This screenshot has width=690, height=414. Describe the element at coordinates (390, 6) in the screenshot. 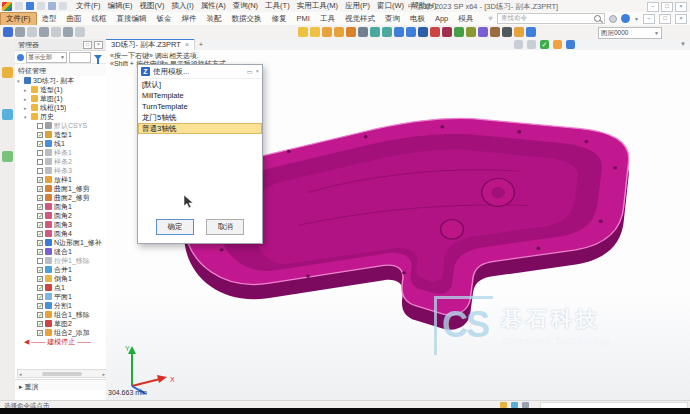

I see `menu-item: 窗口(W)` at that location.